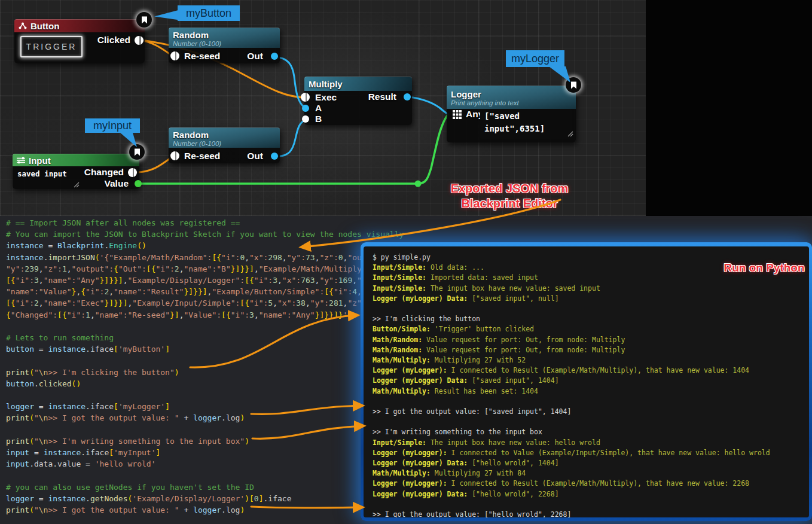 The width and height of the screenshot is (812, 524). What do you see at coordinates (591, 474) in the screenshot?
I see `terminal-line: Math/Multiply: Multiplying 27 with 84` at bounding box center [591, 474].